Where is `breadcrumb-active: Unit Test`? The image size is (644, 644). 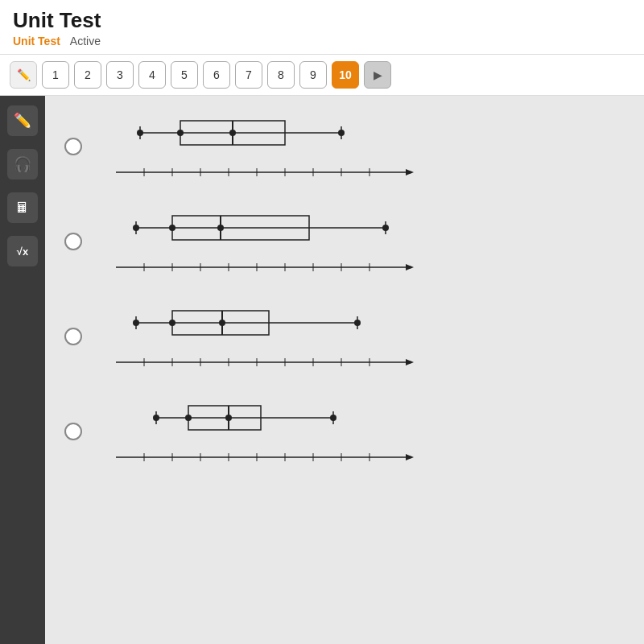 breadcrumb-active: Unit Test is located at coordinates (37, 41).